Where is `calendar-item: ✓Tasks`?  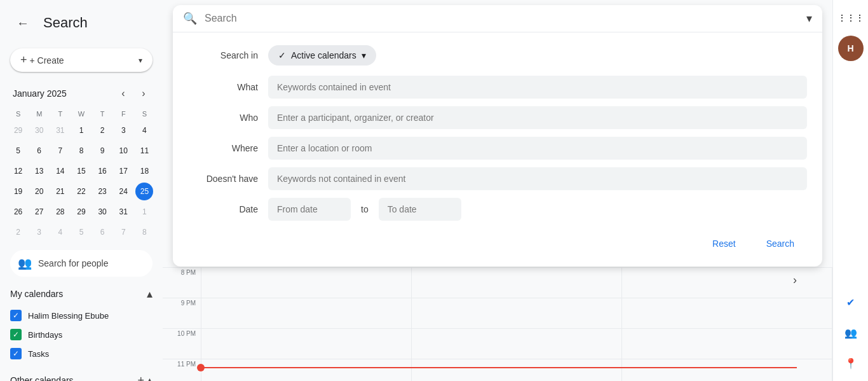
calendar-item: ✓Tasks is located at coordinates (81, 354).